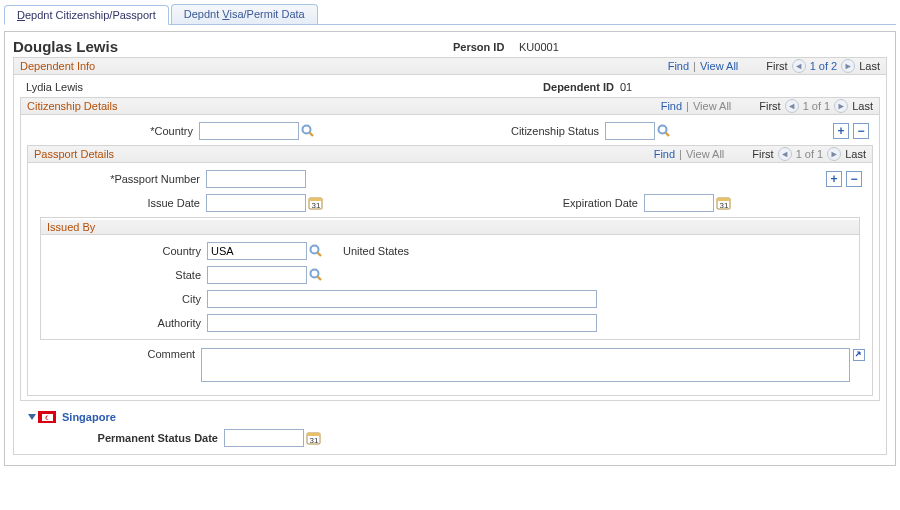  What do you see at coordinates (402, 299) in the screenshot?
I see `city-input` at bounding box center [402, 299].